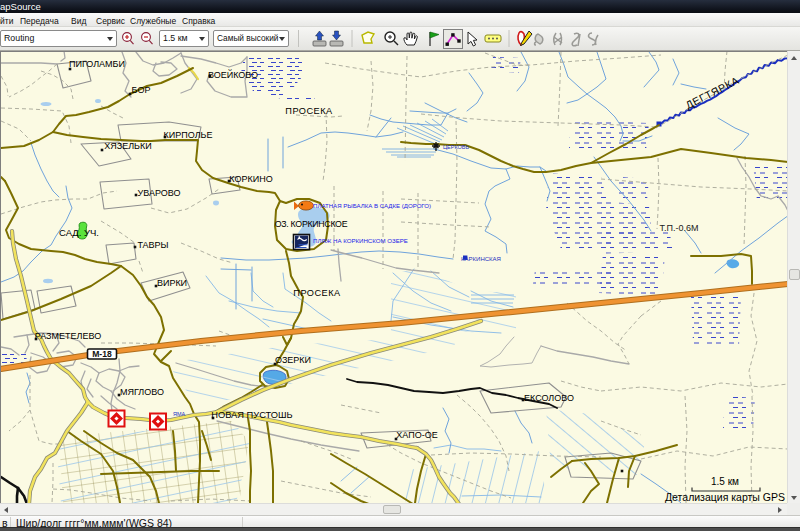 This screenshot has height=531, width=800. Describe the element at coordinates (188, 135) in the screenshot. I see `svg-text: КИРПОЛЬЕ` at that location.